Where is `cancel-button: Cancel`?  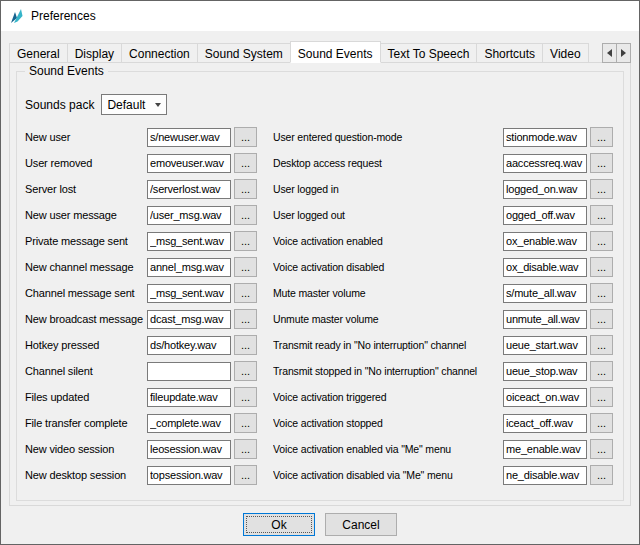 cancel-button: Cancel is located at coordinates (361, 524).